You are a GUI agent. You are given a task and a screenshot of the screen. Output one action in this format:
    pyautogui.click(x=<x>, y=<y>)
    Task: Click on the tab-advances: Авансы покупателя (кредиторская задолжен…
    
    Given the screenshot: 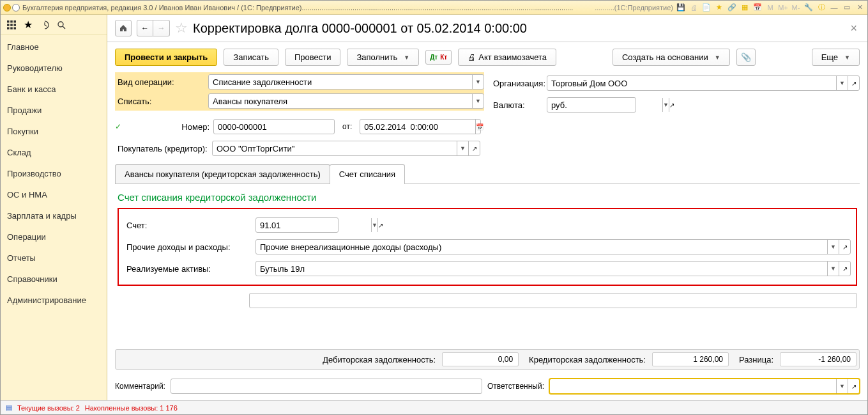 What is the action you would take?
    pyautogui.click(x=222, y=174)
    